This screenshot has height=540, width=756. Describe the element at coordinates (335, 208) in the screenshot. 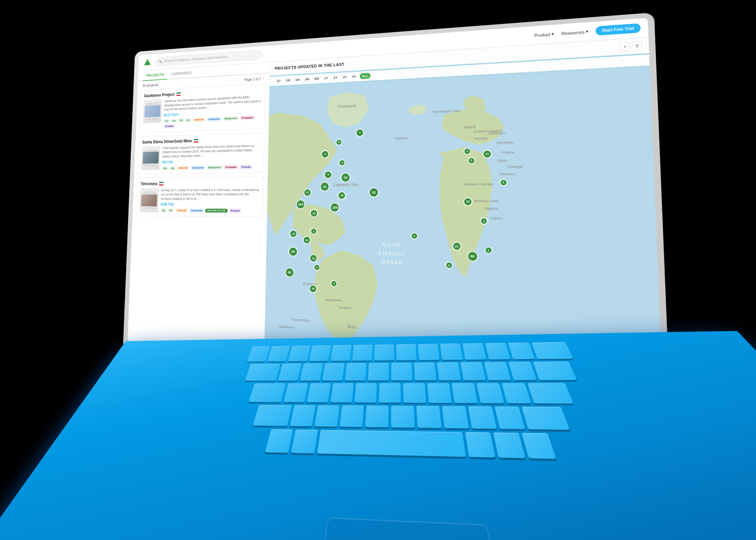

I see `cluster-106: 106` at that location.